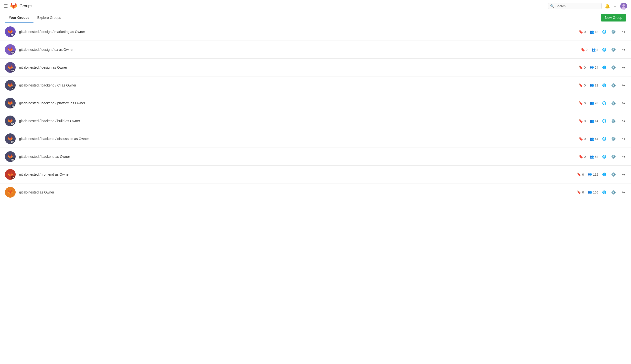 The width and height of the screenshot is (631, 364). I want to click on group-item: UX gitlab-nested / design / ux as Owner …, so click(316, 50).